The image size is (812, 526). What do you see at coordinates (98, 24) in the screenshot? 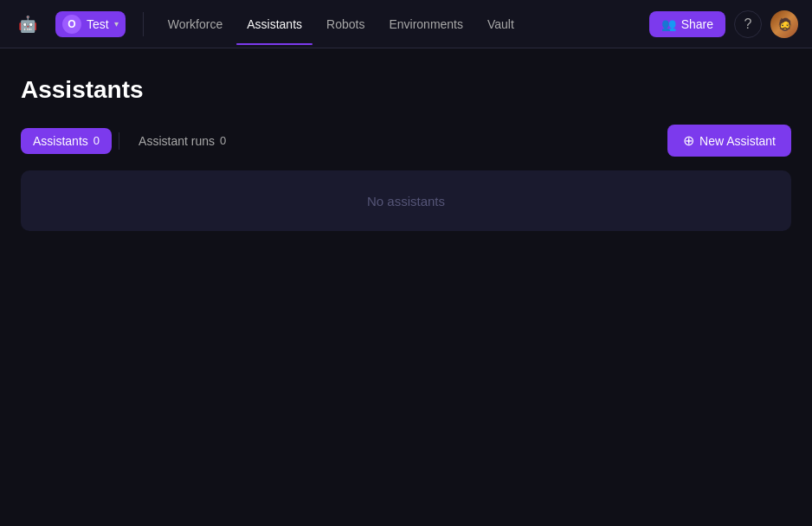
I see `workspace-name: Test` at bounding box center [98, 24].